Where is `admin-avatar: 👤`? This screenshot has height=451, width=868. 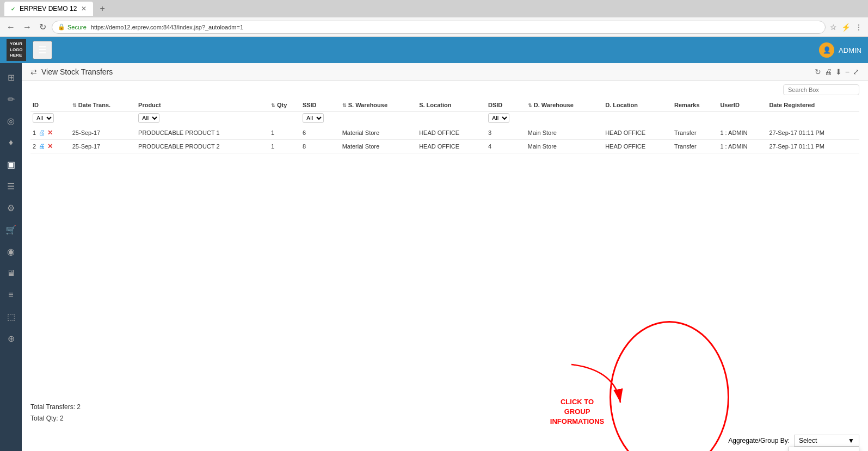
admin-avatar: 👤 is located at coordinates (827, 50).